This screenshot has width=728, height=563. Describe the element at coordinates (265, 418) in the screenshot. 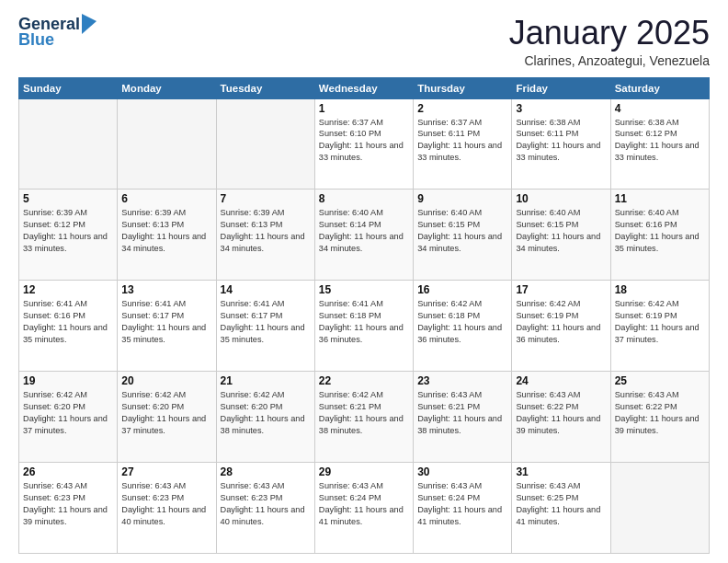

I see `table-row: 21Sunrise: 6:42 AMSunset: 6:20 PMDayligh…` at that location.